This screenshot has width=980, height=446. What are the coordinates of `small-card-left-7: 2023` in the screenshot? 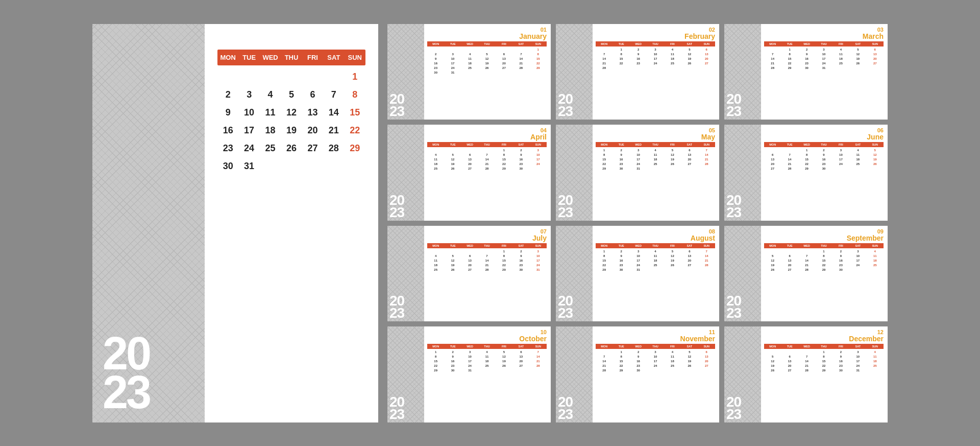 It's located at (574, 274).